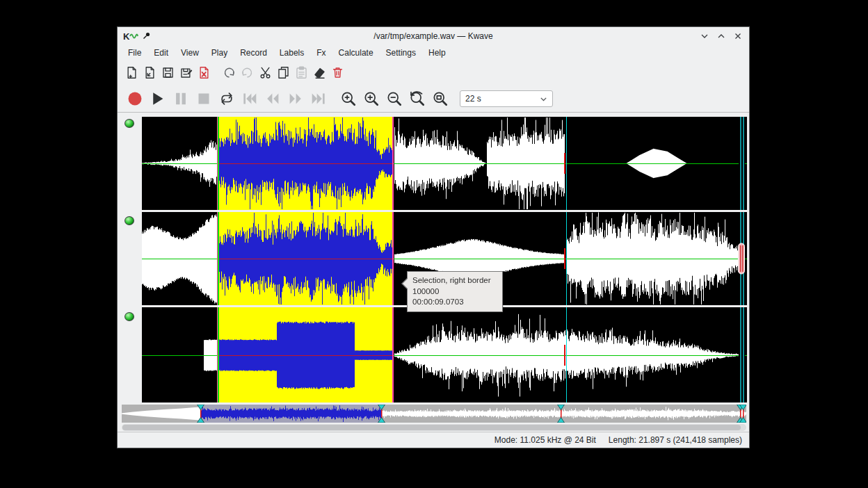  What do you see at coordinates (433, 36) in the screenshot?
I see `titlebar: K /var/tmp/example.wav — Kwave` at bounding box center [433, 36].